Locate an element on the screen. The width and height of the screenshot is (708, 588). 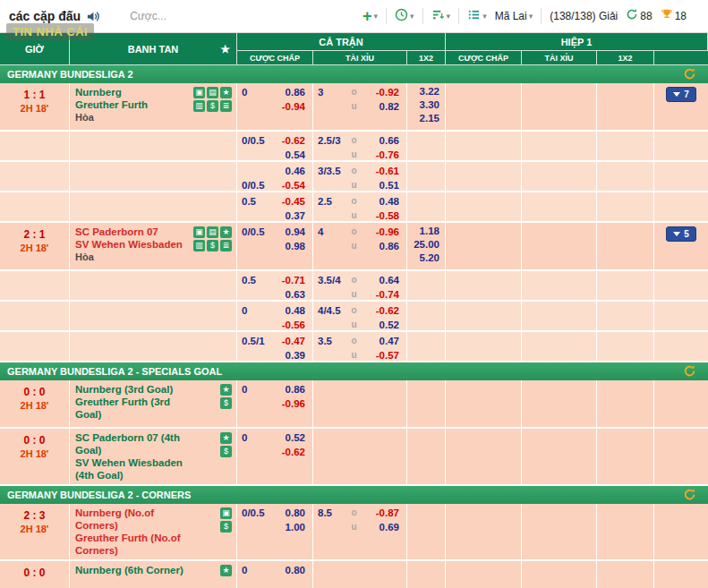
odds-2: 2.15 is located at coordinates (423, 118).